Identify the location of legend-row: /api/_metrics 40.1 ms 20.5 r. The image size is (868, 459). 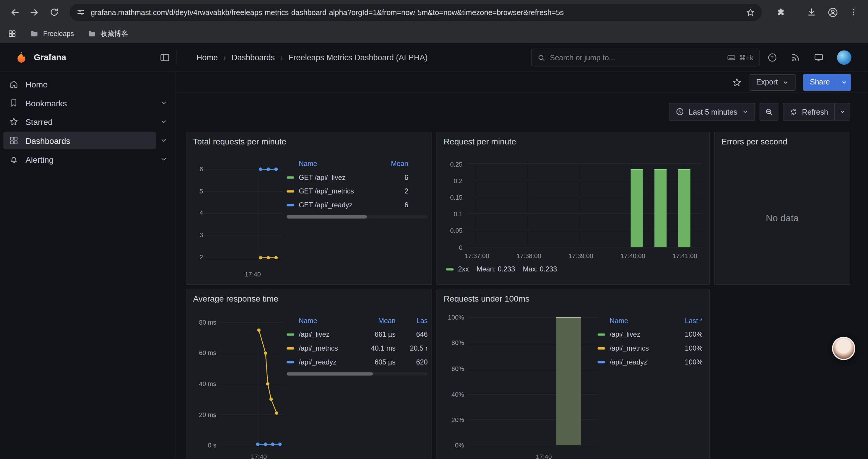
(357, 348).